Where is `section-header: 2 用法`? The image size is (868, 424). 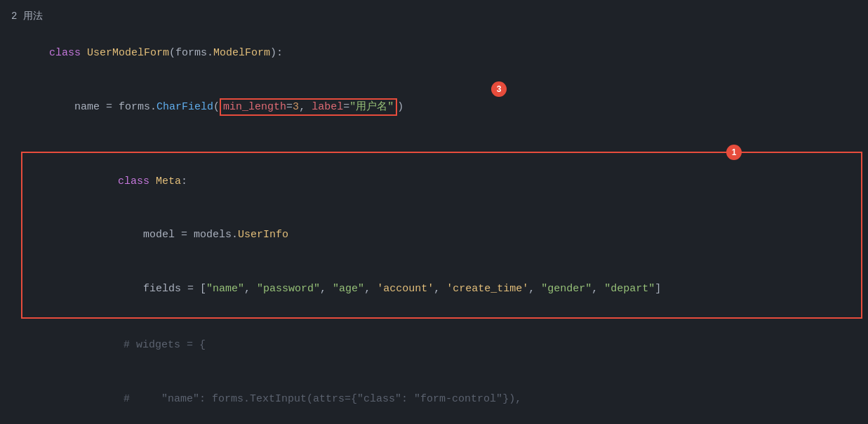
section-header: 2 用法 is located at coordinates (434, 16).